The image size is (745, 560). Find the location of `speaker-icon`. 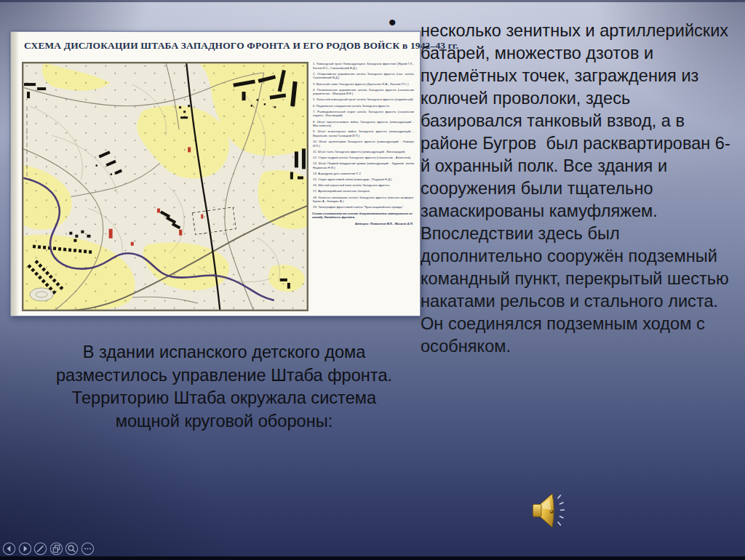

speaker-icon is located at coordinates (548, 511).